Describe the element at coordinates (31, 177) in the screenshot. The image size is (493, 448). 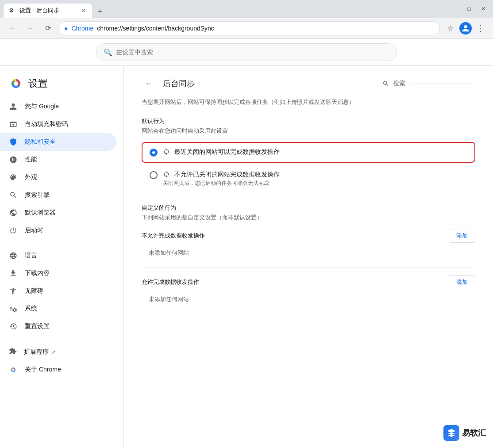
I see `sidebar-label-appearance: 外观` at that location.